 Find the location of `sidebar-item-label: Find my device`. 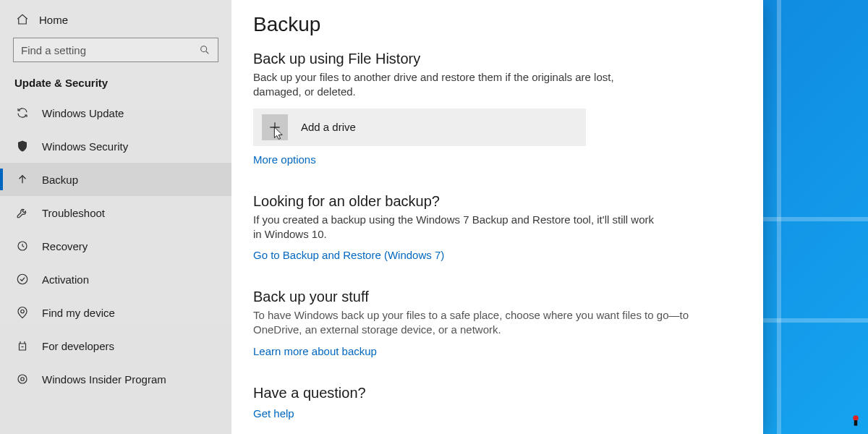

sidebar-item-label: Find my device is located at coordinates (78, 312).